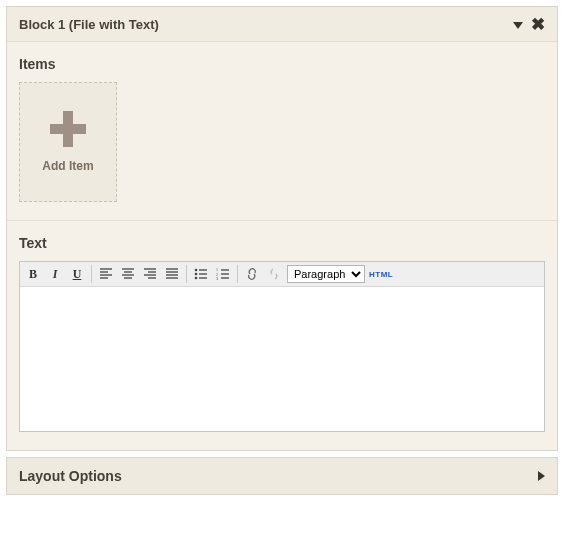  Describe the element at coordinates (128, 274) in the screenshot. I see `align-center-icon` at that location.